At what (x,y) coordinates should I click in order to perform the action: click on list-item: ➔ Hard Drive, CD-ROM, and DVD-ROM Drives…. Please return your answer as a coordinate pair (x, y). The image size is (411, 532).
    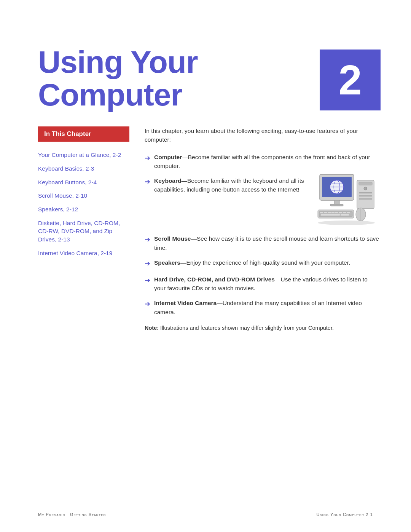
    Looking at the image, I should click on (263, 284).